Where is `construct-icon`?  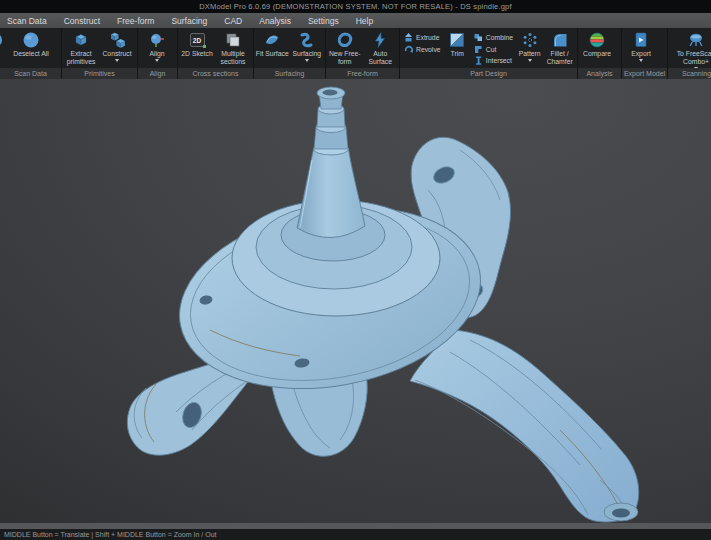
construct-icon is located at coordinates (117, 40).